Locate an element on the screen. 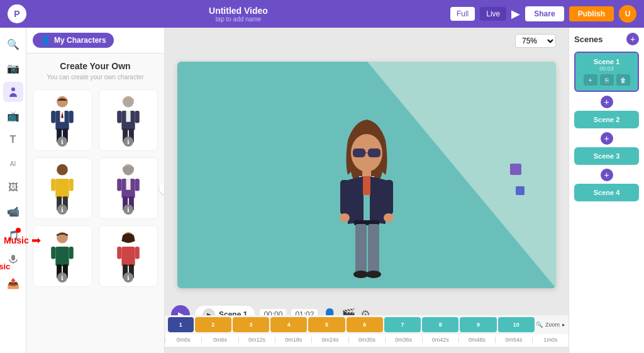  scene-4-label: Scene 4 is located at coordinates (606, 193).